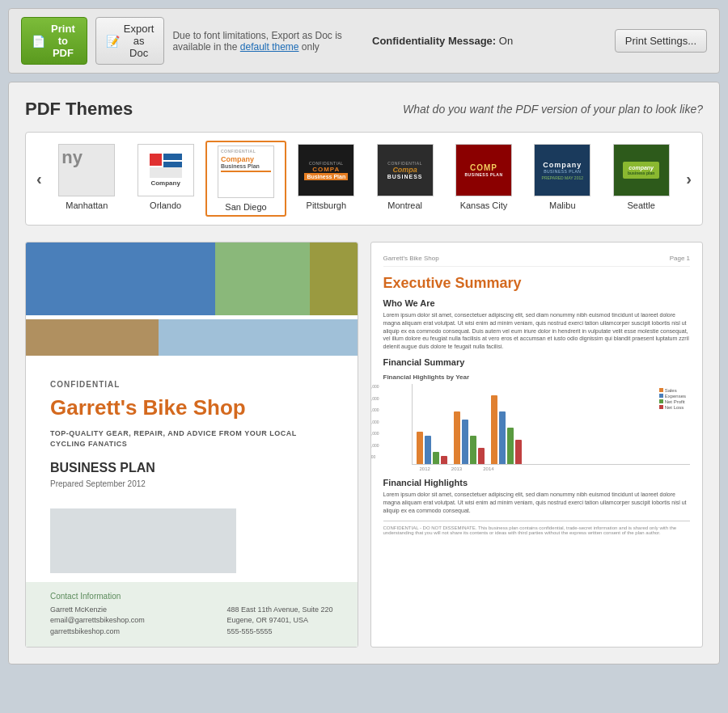  Describe the element at coordinates (87, 205) in the screenshot. I see `theme-name-manhattan: Manhattan` at that location.